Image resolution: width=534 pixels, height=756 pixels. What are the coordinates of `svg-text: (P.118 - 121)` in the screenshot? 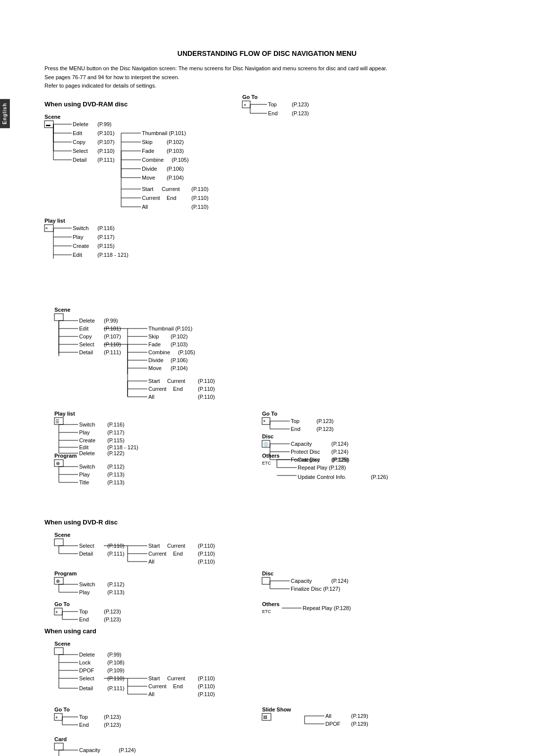 It's located at (123, 447).